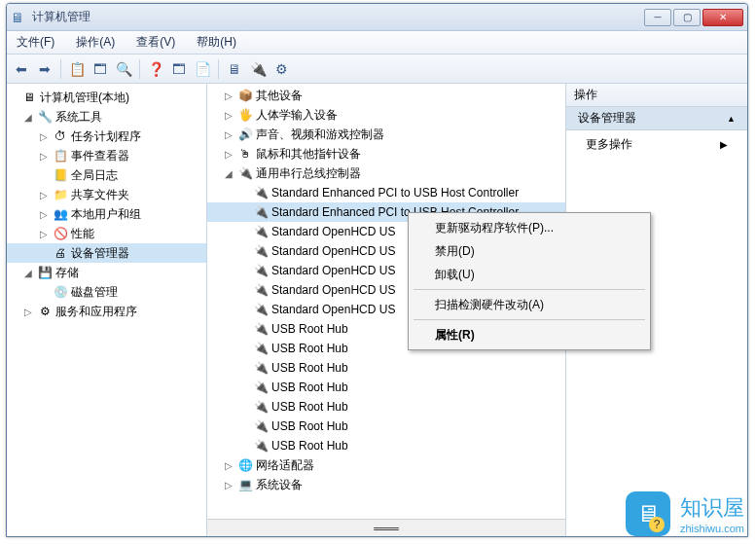  Describe the element at coordinates (281, 69) in the screenshot. I see `tb-btn-8: ⚙` at that location.